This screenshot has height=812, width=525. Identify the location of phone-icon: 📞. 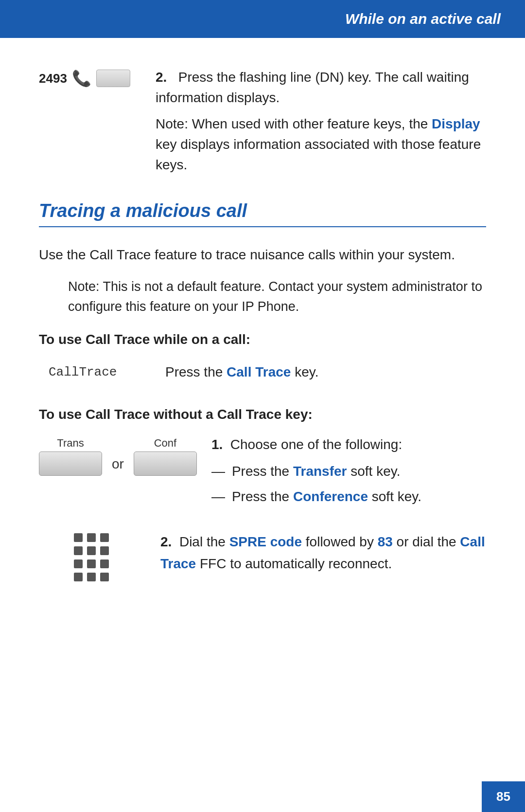
(82, 78).